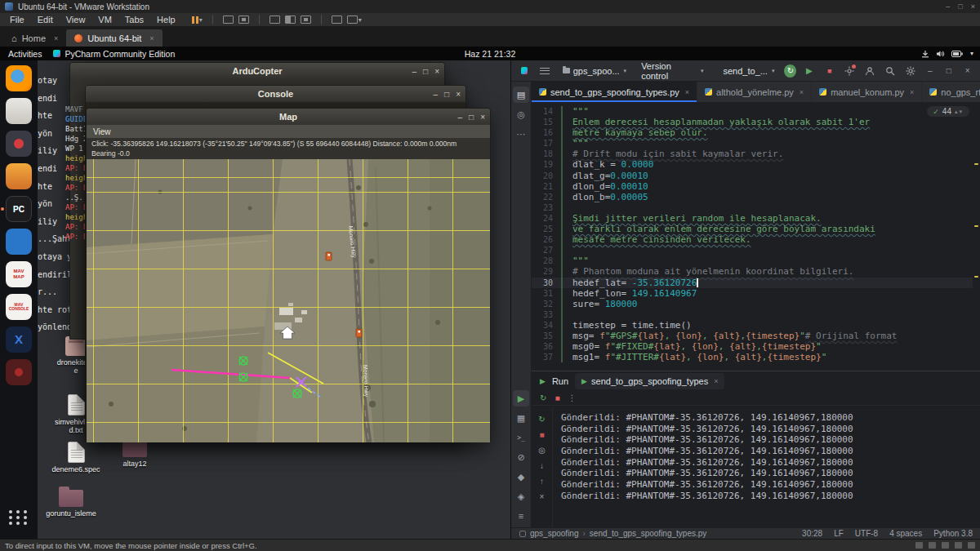 This screenshot has width=980, height=551. I want to click on usb-status-icon, so click(959, 545).